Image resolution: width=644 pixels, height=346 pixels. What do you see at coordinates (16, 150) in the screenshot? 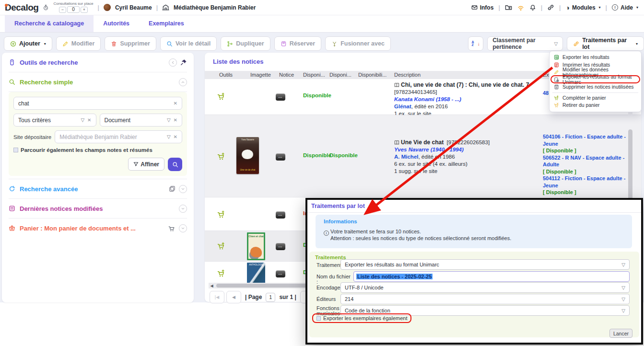
I see `notes-checkbox` at bounding box center [16, 150].